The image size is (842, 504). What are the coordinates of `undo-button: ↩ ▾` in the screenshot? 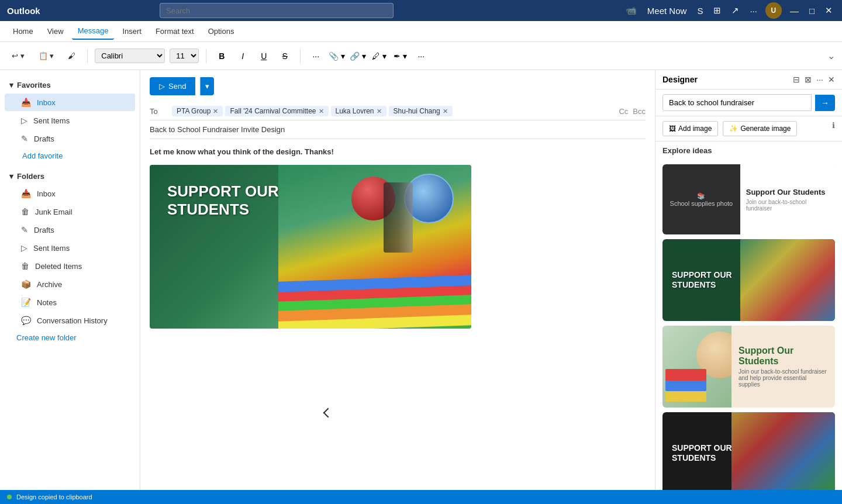 It's located at (18, 56).